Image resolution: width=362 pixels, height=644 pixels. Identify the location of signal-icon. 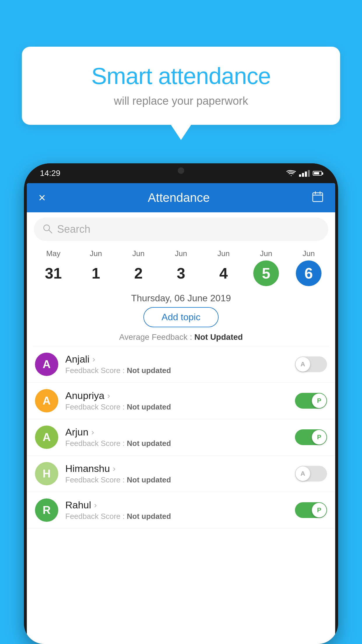
(304, 173).